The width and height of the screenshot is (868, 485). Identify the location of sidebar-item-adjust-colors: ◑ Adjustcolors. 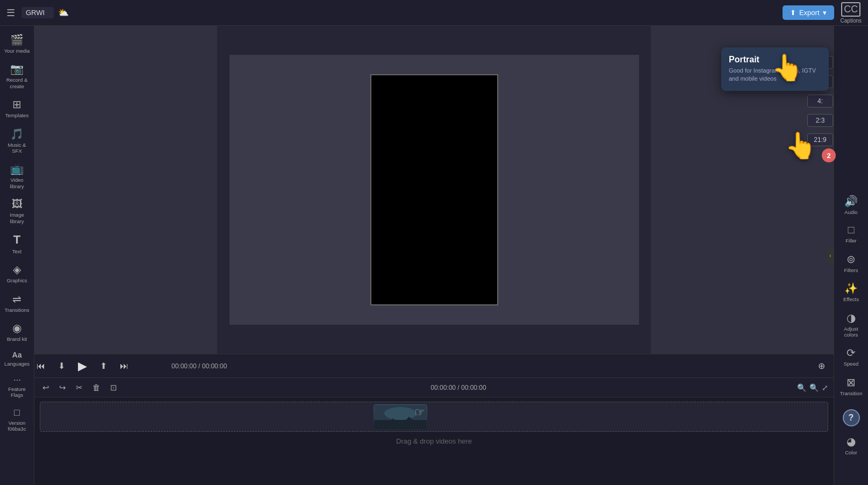
(851, 325).